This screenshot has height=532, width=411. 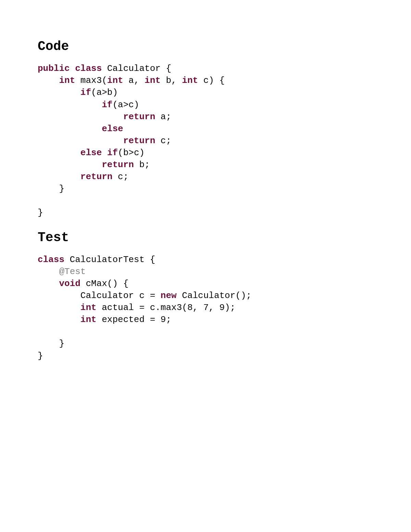 What do you see at coordinates (91, 81) in the screenshot?
I see `code-token: max3(` at bounding box center [91, 81].